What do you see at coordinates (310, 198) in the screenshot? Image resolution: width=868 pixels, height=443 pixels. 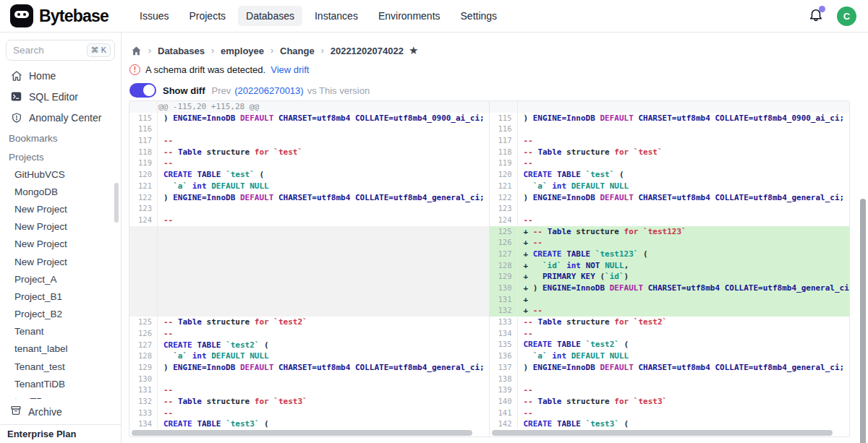 I see `diff-line: 122) ENGINE=InnoDB DEFAULT CHARSET=utf8m…` at bounding box center [310, 198].